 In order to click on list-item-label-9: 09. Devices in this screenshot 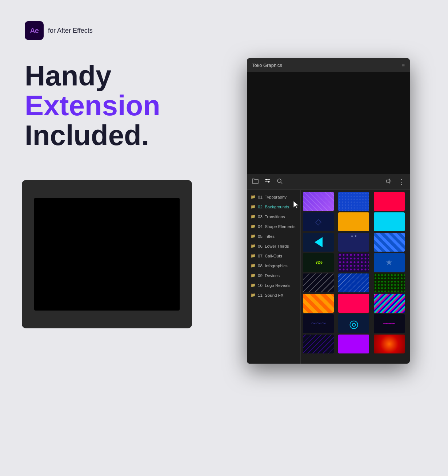, I will do `click(269, 276)`.